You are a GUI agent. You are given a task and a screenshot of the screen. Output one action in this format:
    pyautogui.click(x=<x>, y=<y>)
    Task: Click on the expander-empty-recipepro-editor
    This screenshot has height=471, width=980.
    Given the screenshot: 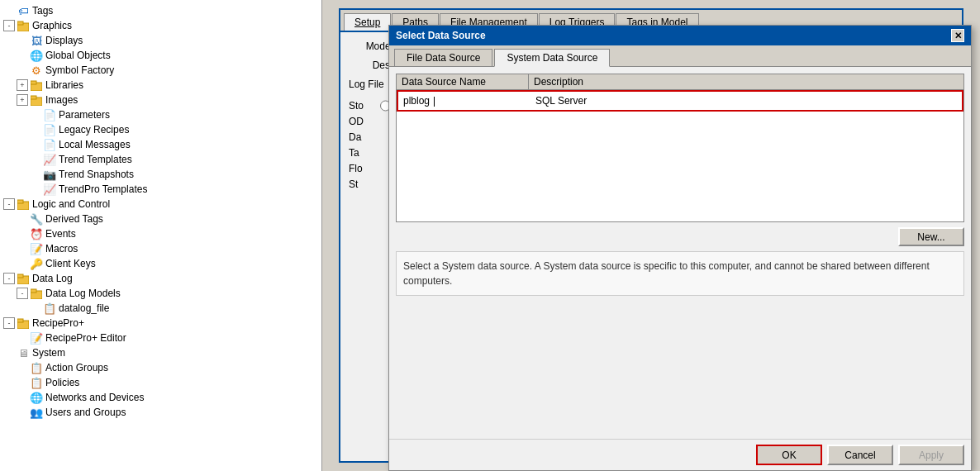 What is the action you would take?
    pyautogui.click(x=22, y=338)
    